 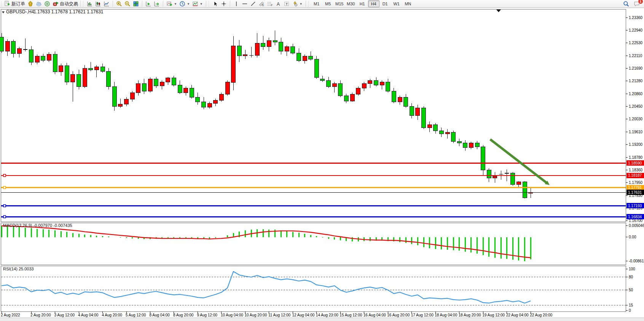 I want to click on price-tick-label: 1.17950, so click(x=636, y=183).